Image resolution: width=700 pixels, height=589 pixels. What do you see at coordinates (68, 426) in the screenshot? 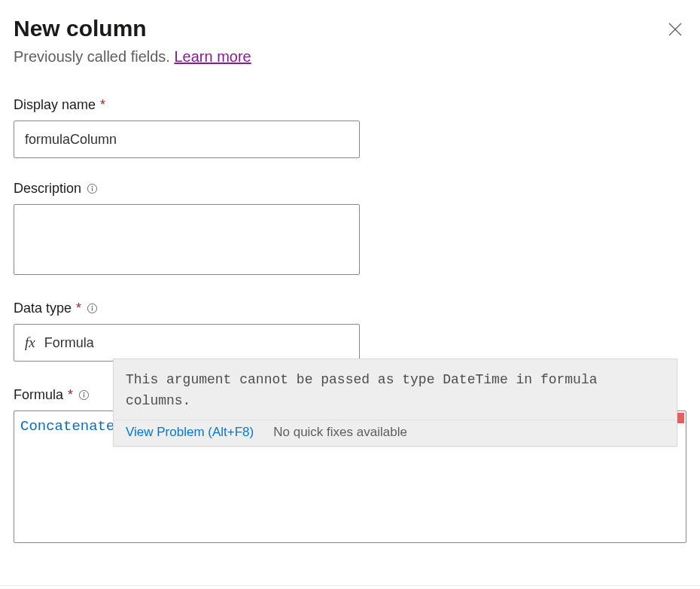
I see `token-function: Concatenate` at bounding box center [68, 426].